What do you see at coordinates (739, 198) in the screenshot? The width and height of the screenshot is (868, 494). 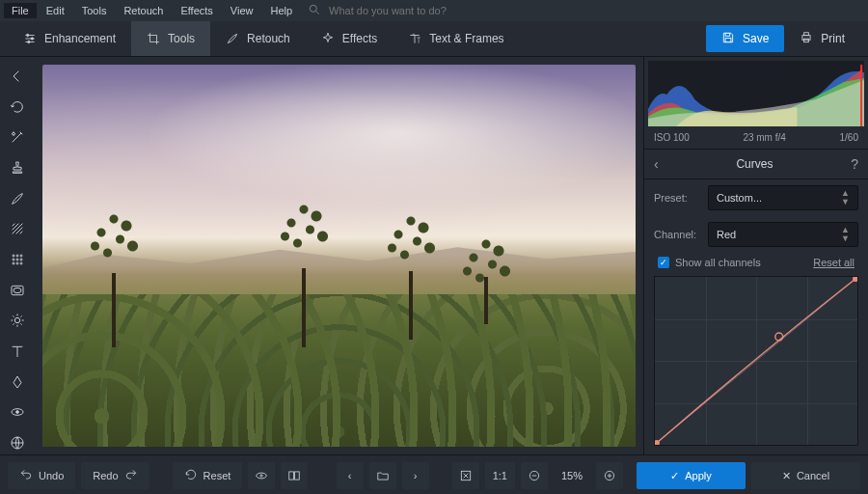 I see `preset-value: Custom...` at bounding box center [739, 198].